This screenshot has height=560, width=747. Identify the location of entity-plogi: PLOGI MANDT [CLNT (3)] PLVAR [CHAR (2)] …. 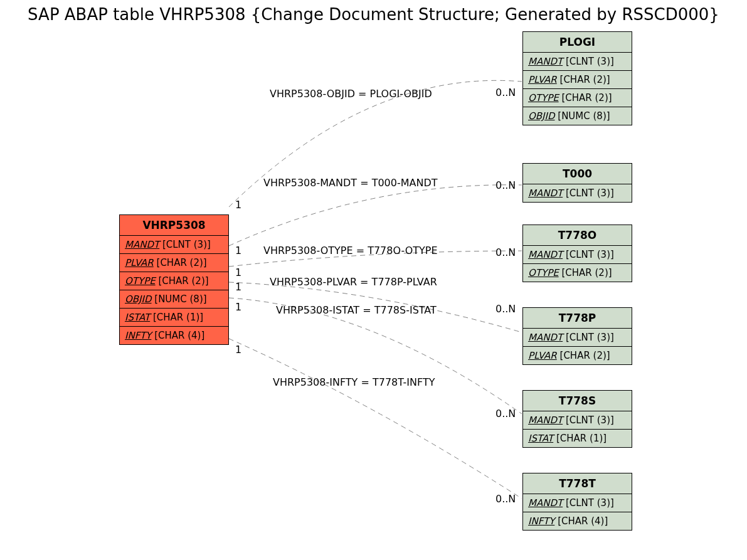
(577, 78).